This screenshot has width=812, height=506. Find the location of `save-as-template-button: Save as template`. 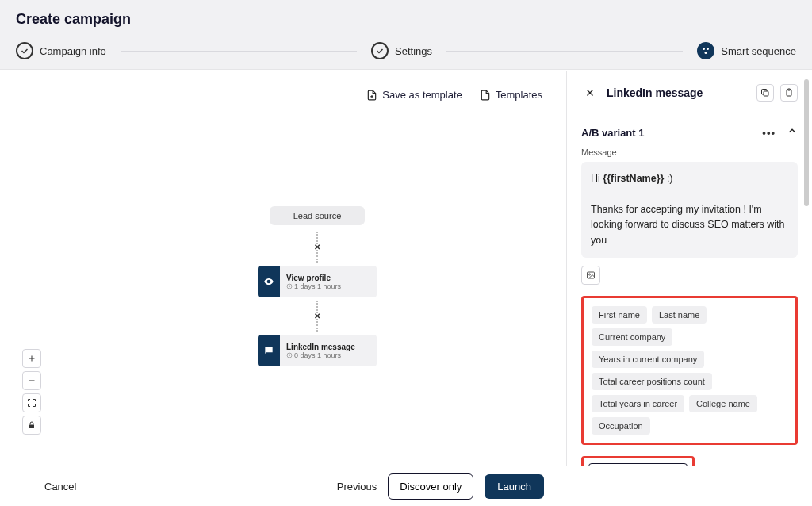

save-as-template-button: Save as template is located at coordinates (414, 95).